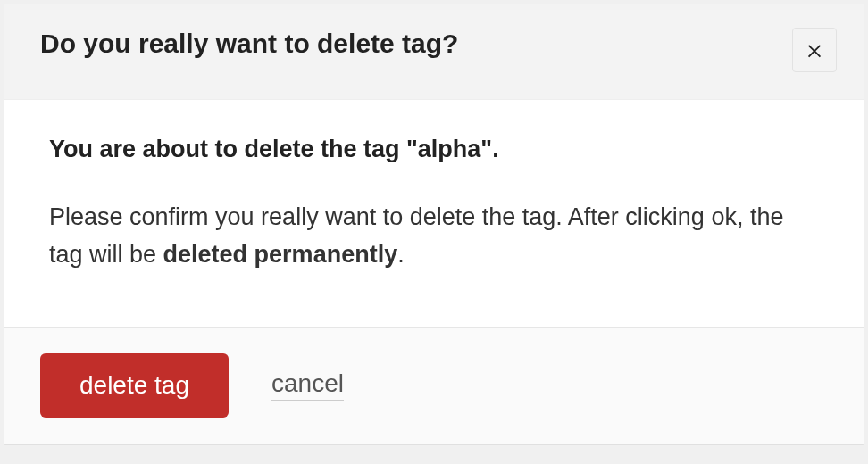 The width and height of the screenshot is (868, 464). What do you see at coordinates (434, 236) in the screenshot?
I see `modal-body-text: Please confirm you really want to delete…` at bounding box center [434, 236].